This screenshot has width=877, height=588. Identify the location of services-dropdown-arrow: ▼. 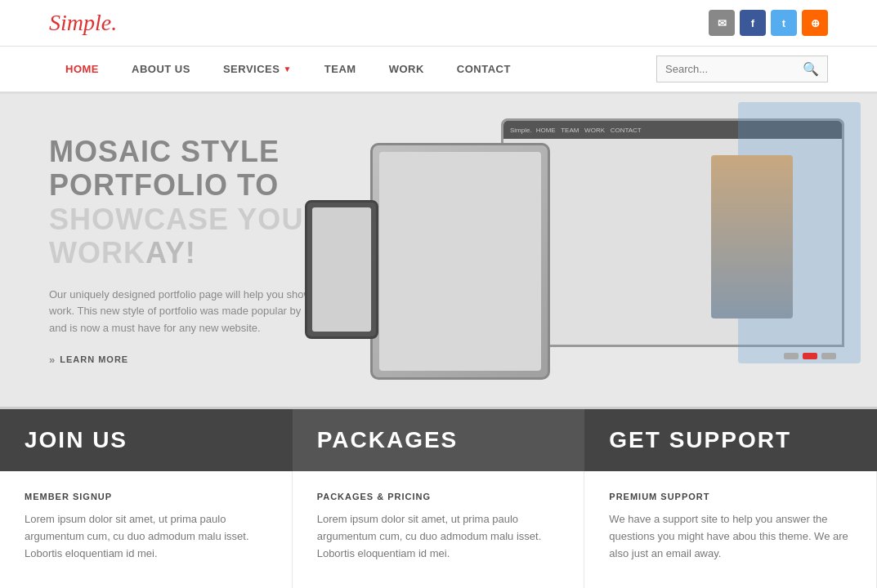
(287, 69).